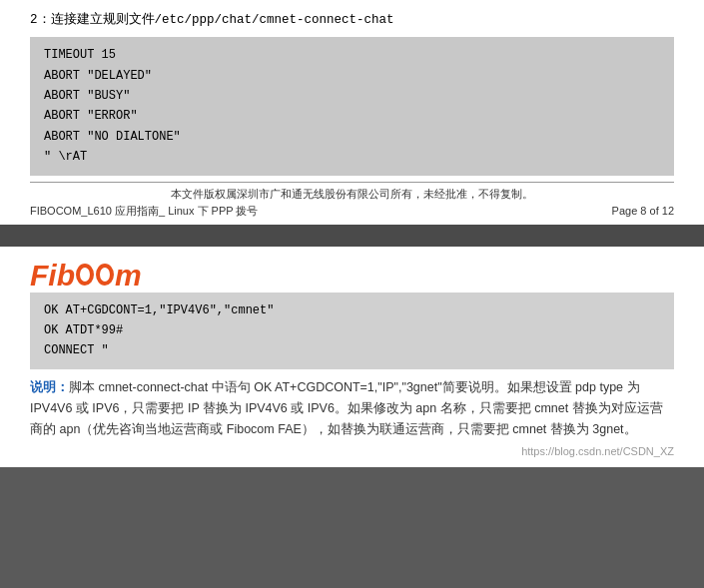  I want to click on code-line-6: " \rAT, so click(352, 157).